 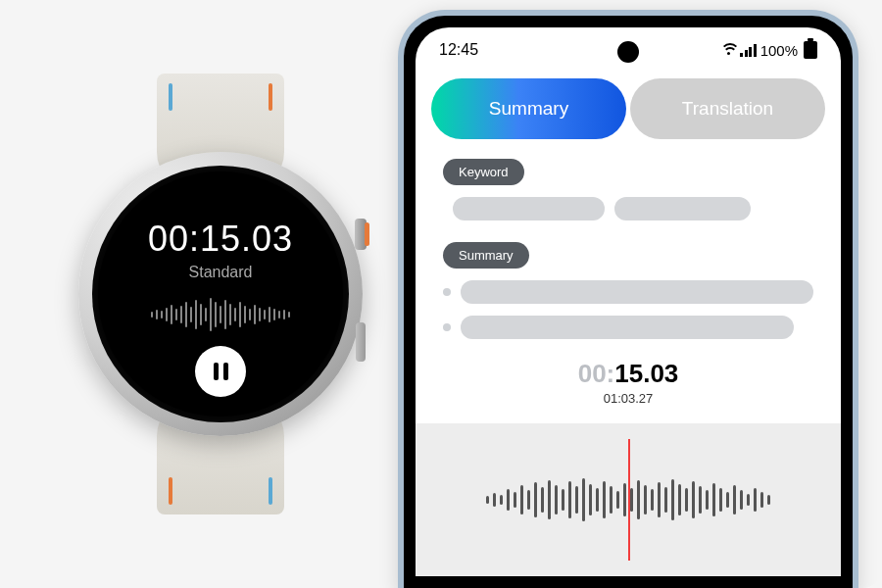 What do you see at coordinates (628, 288) in the screenshot?
I see `summary-section: Summary` at bounding box center [628, 288].